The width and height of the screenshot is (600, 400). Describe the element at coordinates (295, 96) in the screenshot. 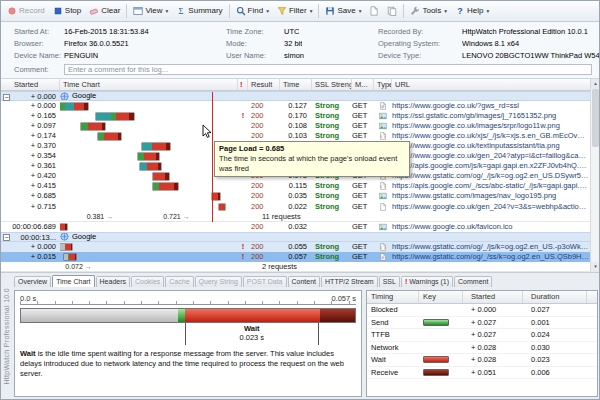

I see `page-group-row: −+ 0.000Google` at that location.